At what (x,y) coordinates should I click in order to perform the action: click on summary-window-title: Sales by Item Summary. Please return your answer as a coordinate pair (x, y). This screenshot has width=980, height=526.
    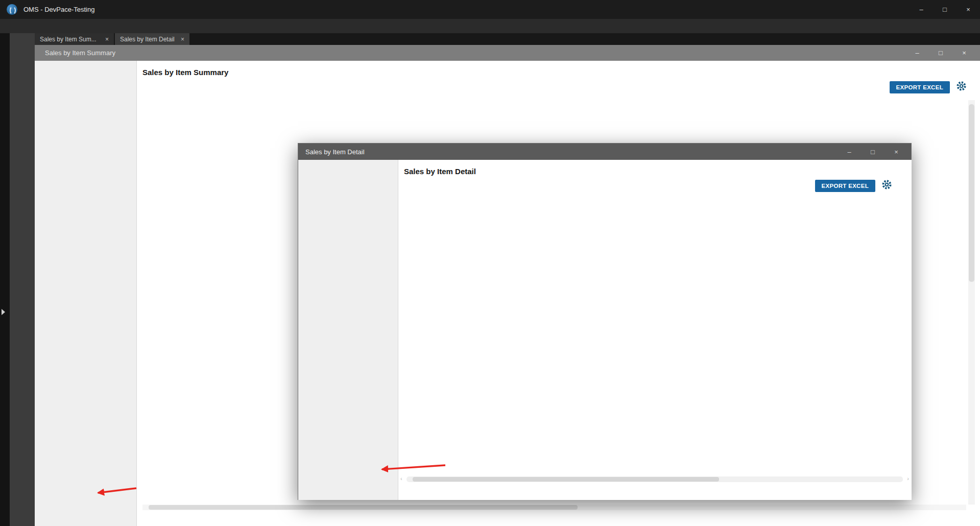
    Looking at the image, I should click on (80, 53).